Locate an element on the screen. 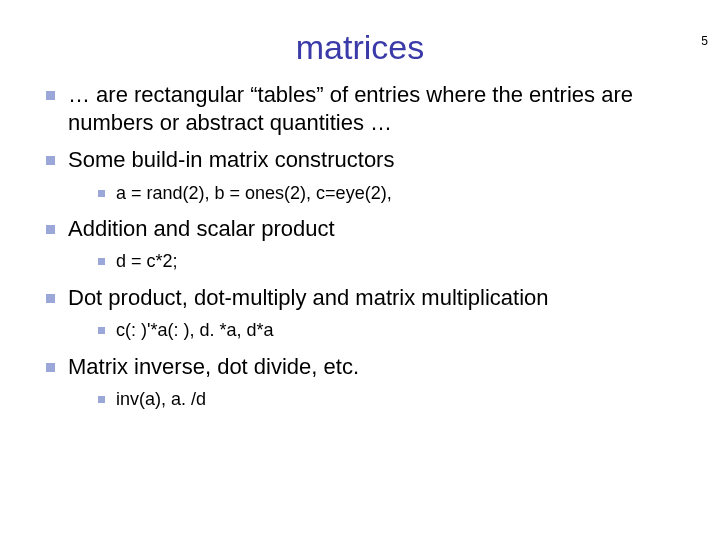 This screenshot has width=720, height=540. sub-list: inv(a), a. /d is located at coordinates (374, 400).